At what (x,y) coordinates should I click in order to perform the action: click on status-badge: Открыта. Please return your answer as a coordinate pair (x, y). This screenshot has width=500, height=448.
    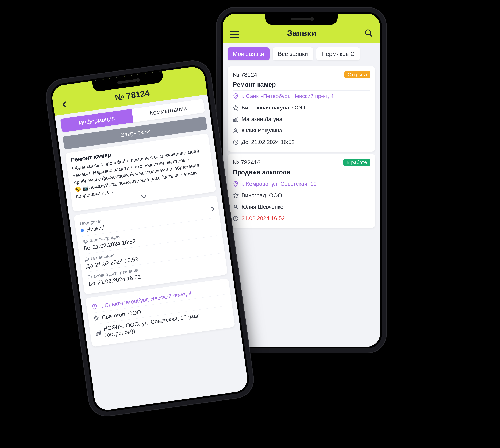
    Looking at the image, I should click on (357, 75).